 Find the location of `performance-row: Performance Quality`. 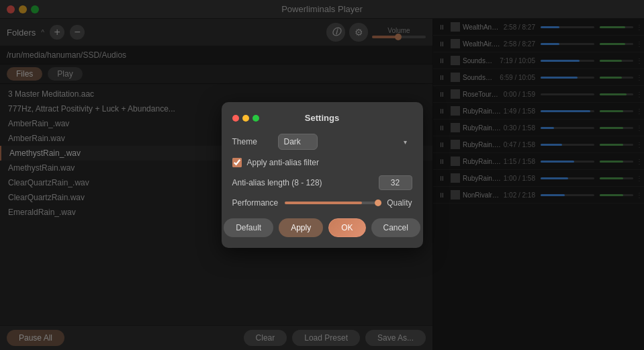

performance-row: Performance Quality is located at coordinates (322, 203).